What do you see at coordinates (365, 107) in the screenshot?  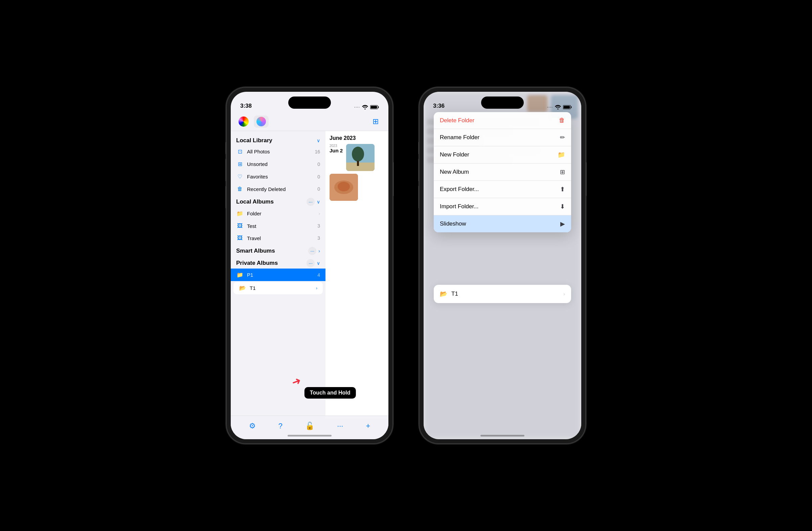 I see `wifi-icon` at bounding box center [365, 107].